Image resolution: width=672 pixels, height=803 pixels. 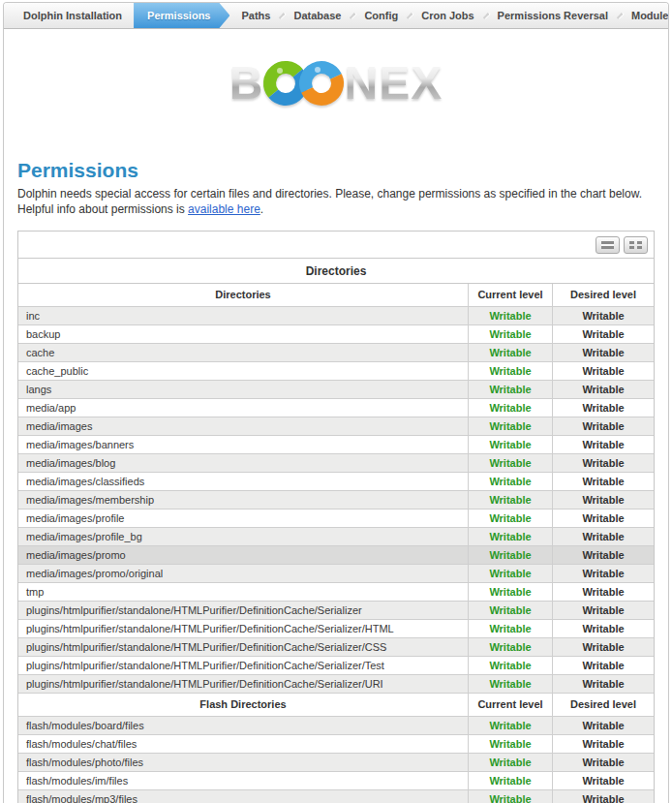 What do you see at coordinates (321, 83) in the screenshot?
I see `logo-o-blue-orange-icon` at bounding box center [321, 83].